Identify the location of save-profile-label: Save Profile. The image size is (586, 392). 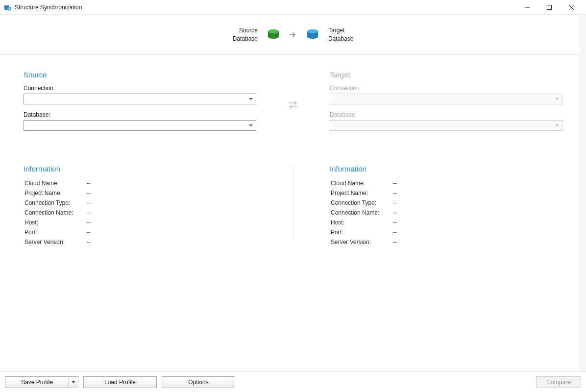
(37, 382).